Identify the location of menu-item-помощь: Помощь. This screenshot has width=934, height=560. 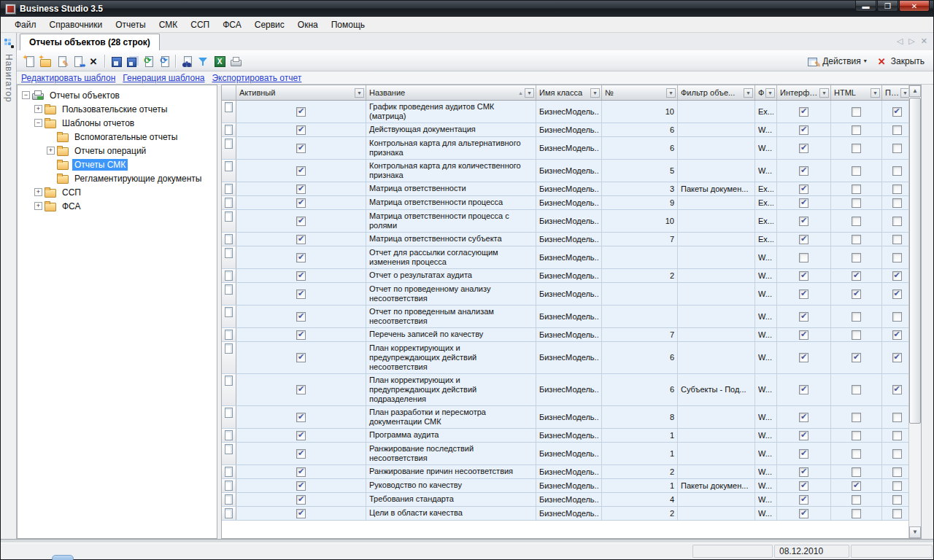
(348, 25).